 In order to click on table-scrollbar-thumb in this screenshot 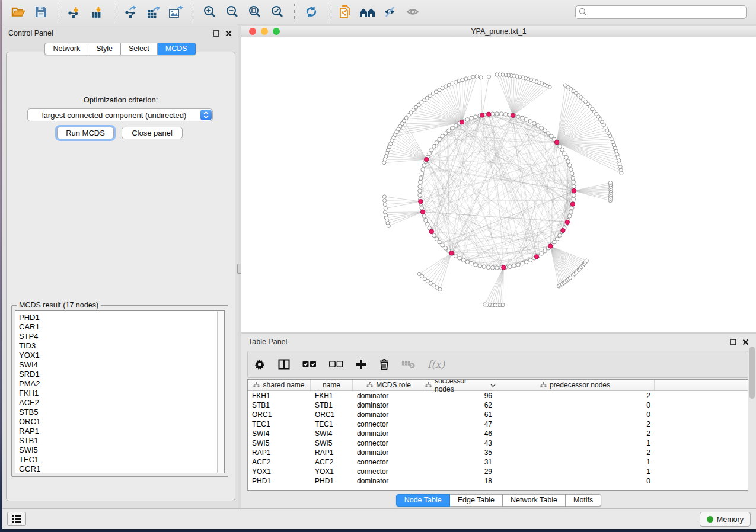, I will do `click(752, 373)`.